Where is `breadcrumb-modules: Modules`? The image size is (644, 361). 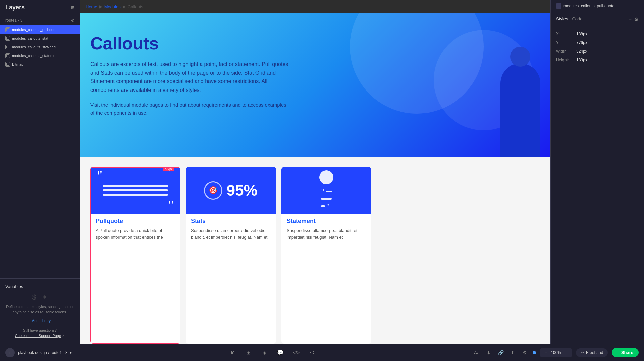 breadcrumb-modules: Modules is located at coordinates (112, 7).